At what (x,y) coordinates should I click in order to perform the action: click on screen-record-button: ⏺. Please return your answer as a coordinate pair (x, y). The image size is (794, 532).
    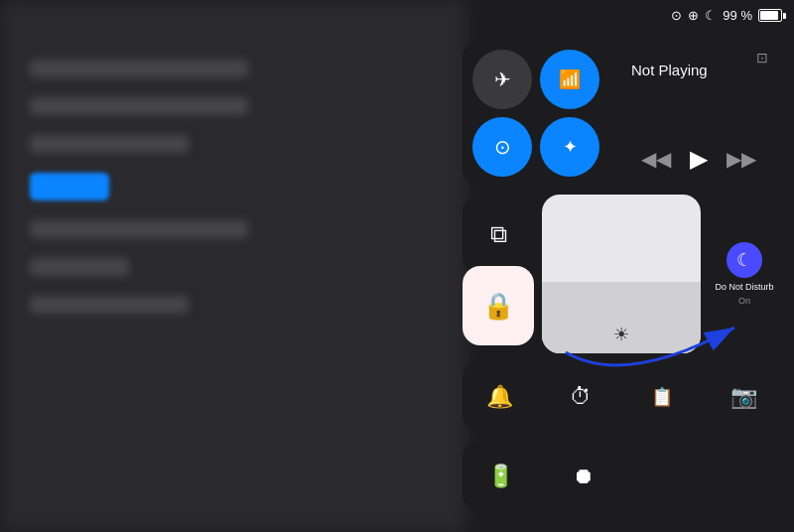
    Looking at the image, I should click on (584, 476).